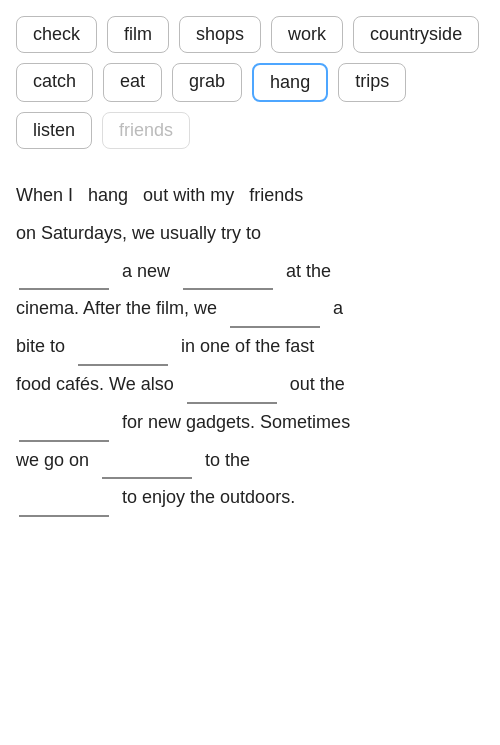 Image resolution: width=500 pixels, height=745 pixels. I want to click on sentence-part5: at the, so click(308, 271).